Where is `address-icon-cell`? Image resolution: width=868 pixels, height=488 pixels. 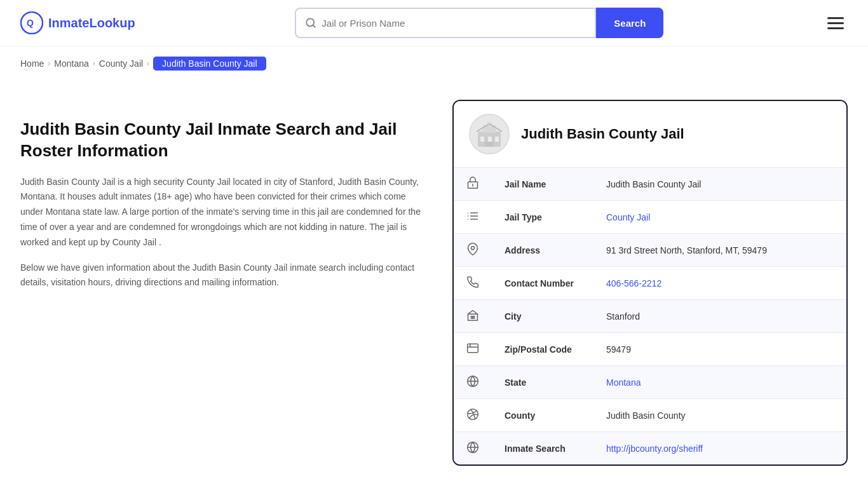
address-icon-cell is located at coordinates (473, 250).